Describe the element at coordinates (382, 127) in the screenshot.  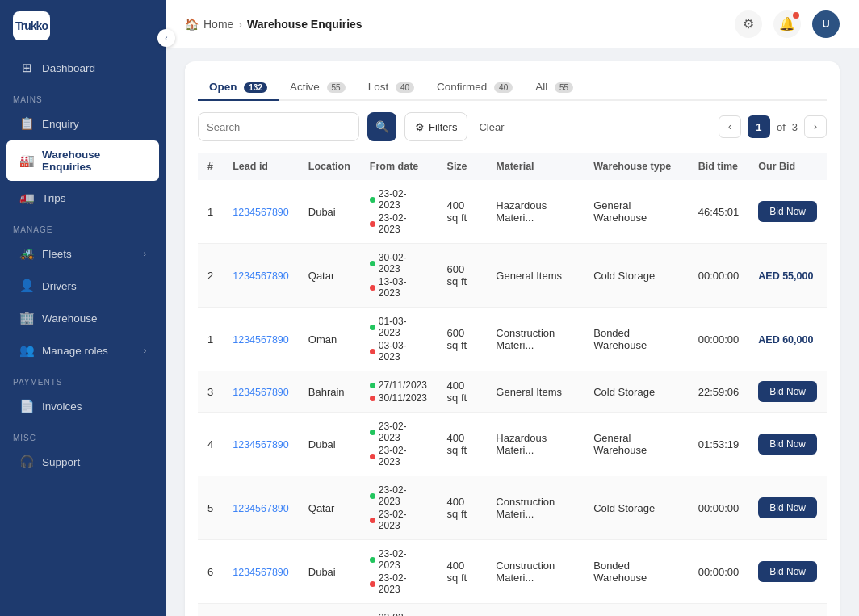
I see `search-button: 🔍` at that location.